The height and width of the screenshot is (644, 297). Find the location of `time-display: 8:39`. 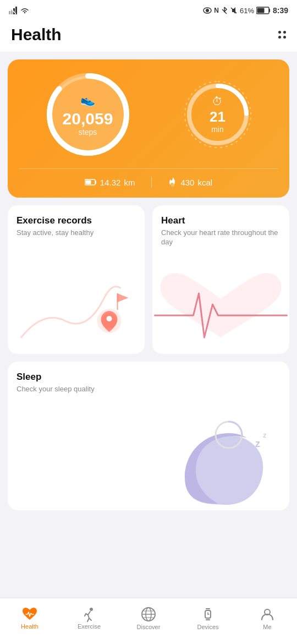

time-display: 8:39 is located at coordinates (280, 10).